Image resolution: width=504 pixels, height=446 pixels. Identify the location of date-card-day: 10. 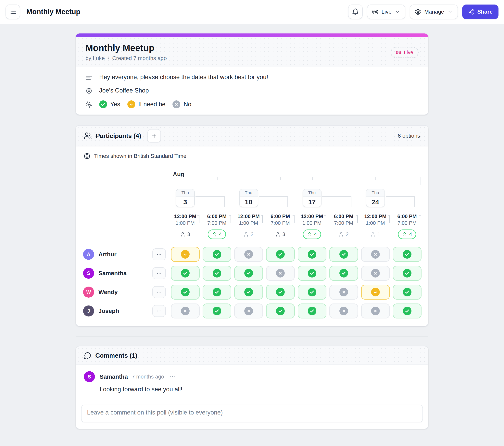
(249, 202).